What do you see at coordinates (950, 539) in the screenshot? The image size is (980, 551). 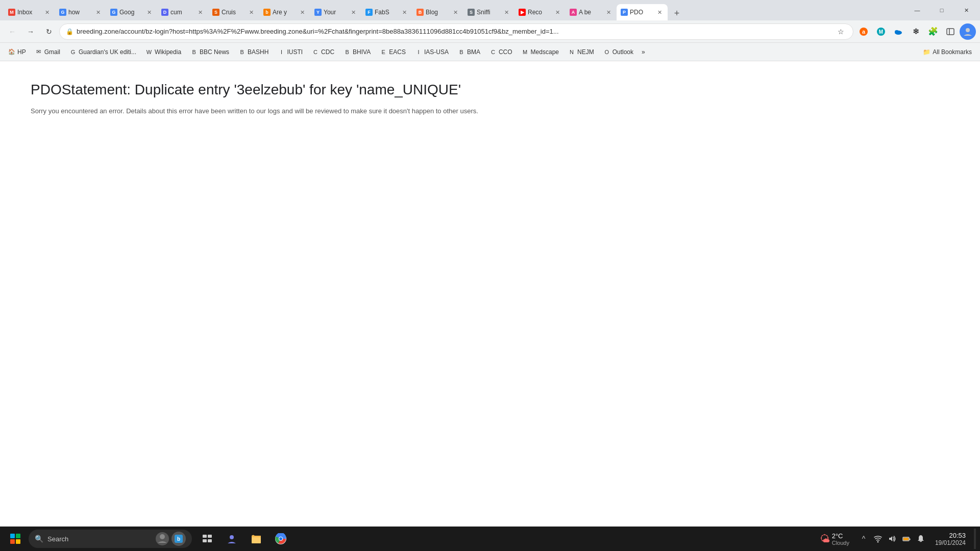 I see `datetime-display: 20:53 19/01/2024` at bounding box center [950, 539].